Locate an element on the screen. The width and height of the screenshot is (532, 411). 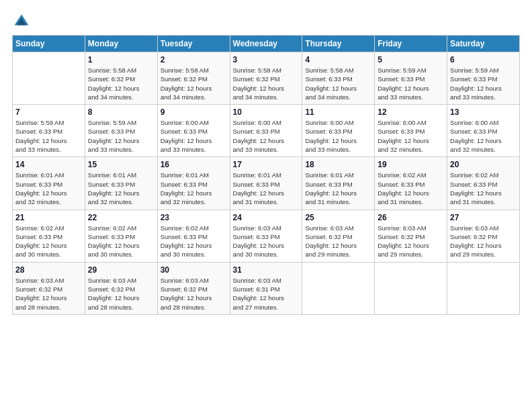
weekday-header: Tuesday is located at coordinates (193, 44).